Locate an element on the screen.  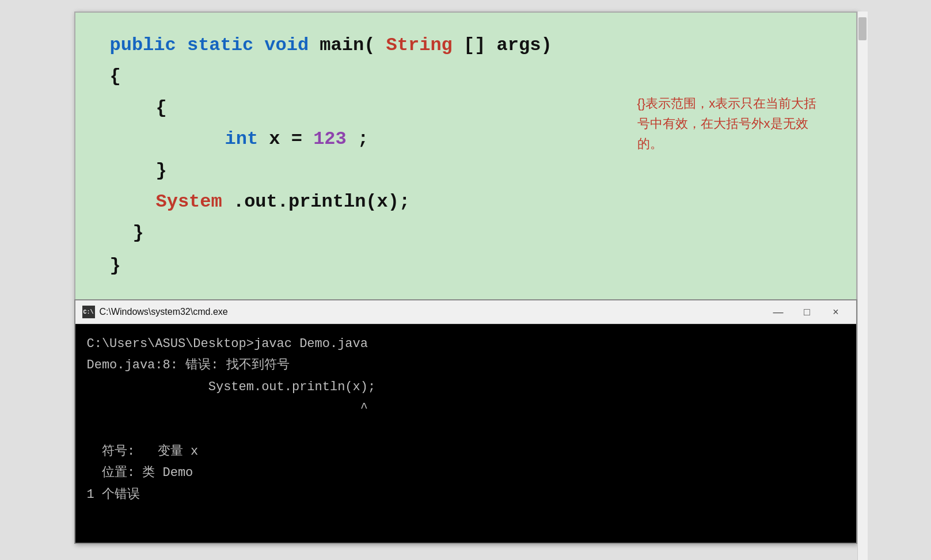
cmd-output-line-1: C:\Users\ASUS\Desktop>javac Demo.java is located at coordinates (466, 344).